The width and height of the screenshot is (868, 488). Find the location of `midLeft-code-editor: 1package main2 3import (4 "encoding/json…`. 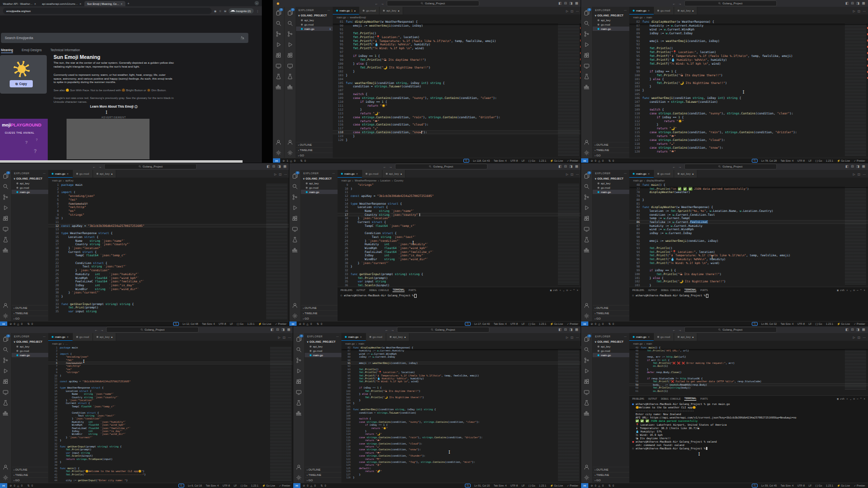

midLeft-code-editor: 1package main2 3import (4 "encoding/json… is located at coordinates (169, 252).